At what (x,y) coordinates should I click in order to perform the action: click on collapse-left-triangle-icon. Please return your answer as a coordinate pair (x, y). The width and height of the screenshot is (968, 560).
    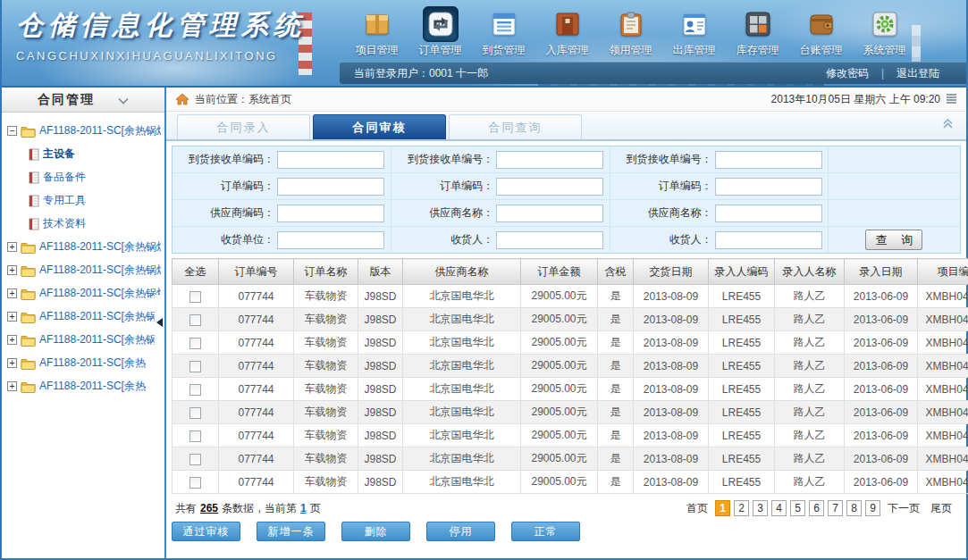
    Looking at the image, I should click on (159, 322).